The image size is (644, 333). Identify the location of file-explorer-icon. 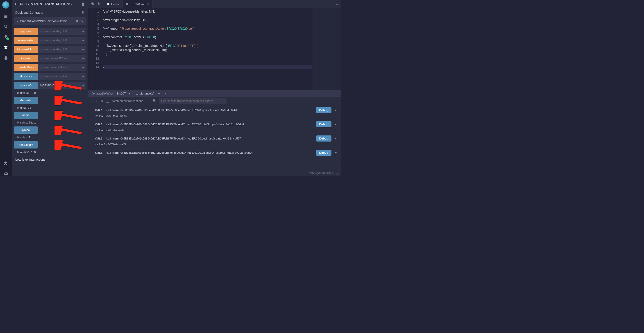
(6, 16).